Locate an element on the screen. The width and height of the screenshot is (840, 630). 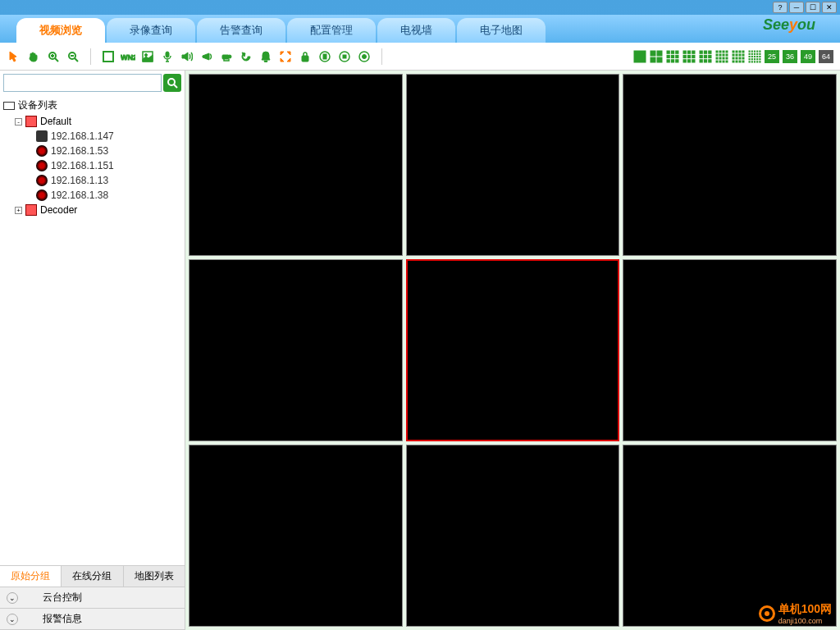
search-button is located at coordinates (172, 83).